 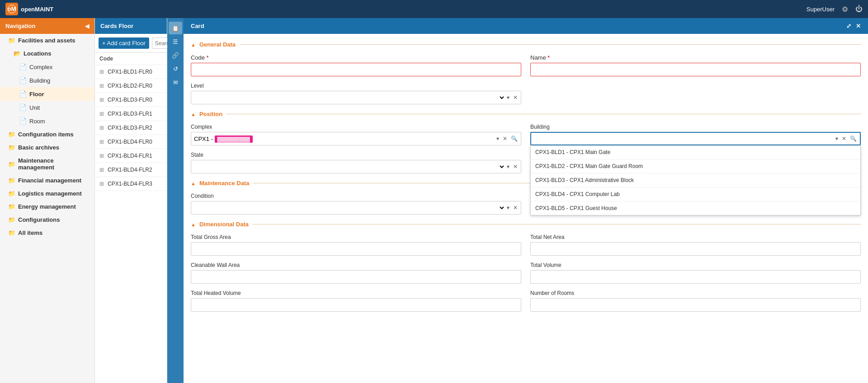 What do you see at coordinates (505, 139) in the screenshot?
I see `complex-clear-btn: ✕` at bounding box center [505, 139].